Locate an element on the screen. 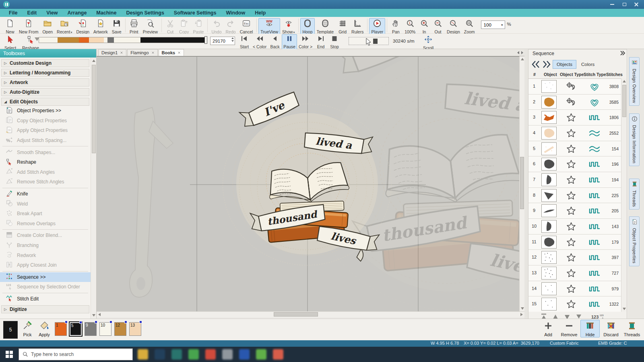 Image resolution: width=644 pixels, height=362 pixels. color-swatch-13: 13 is located at coordinates (135, 329).